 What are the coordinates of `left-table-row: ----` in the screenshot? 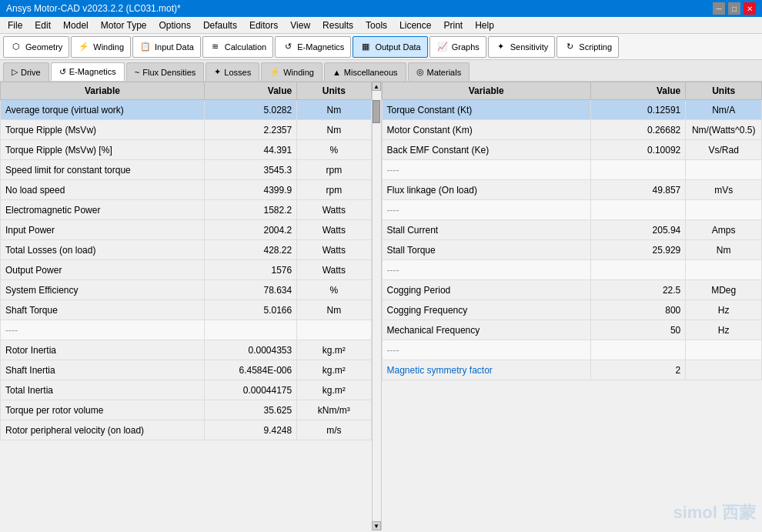 It's located at (186, 330).